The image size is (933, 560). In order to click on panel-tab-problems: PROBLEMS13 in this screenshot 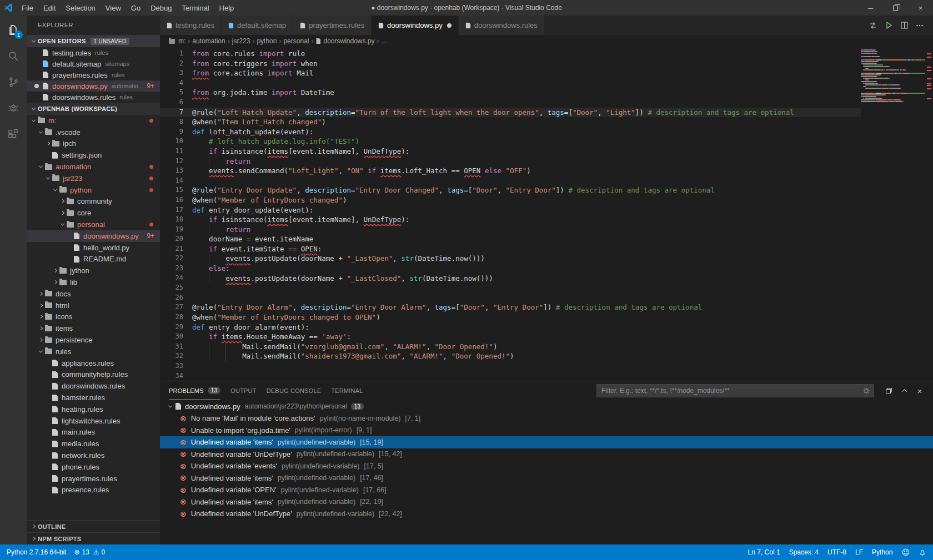, I will do `click(194, 391)`.